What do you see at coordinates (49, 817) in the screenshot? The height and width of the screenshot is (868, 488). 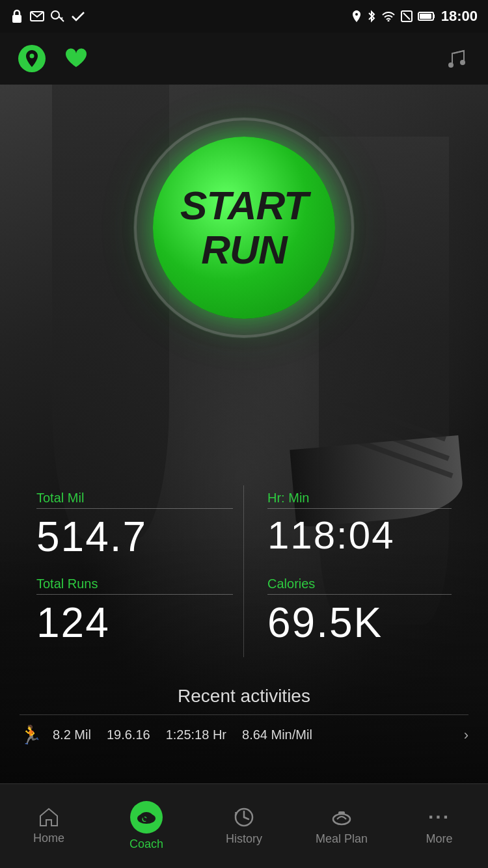 I see `home-nav-icon` at bounding box center [49, 817].